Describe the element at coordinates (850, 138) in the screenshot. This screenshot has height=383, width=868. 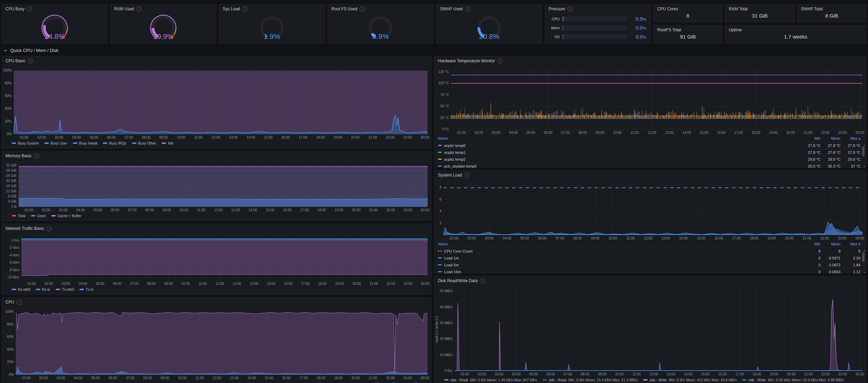
I see `column-max: Max ▴` at that location.